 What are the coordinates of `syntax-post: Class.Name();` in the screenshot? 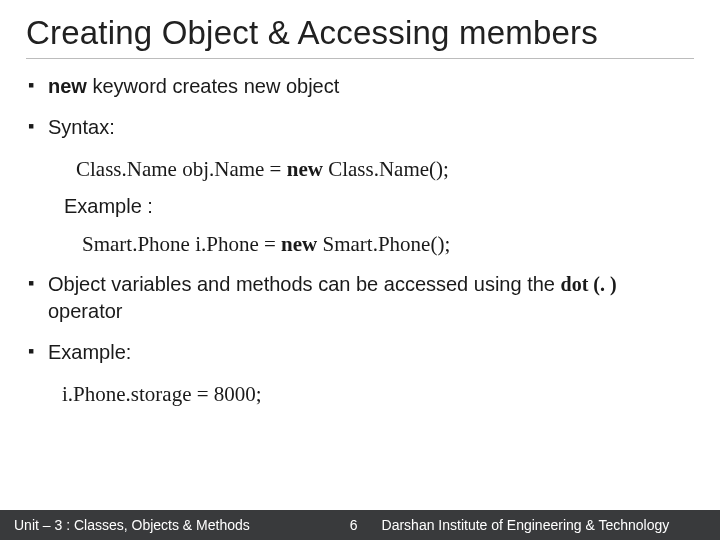 It's located at (386, 169).